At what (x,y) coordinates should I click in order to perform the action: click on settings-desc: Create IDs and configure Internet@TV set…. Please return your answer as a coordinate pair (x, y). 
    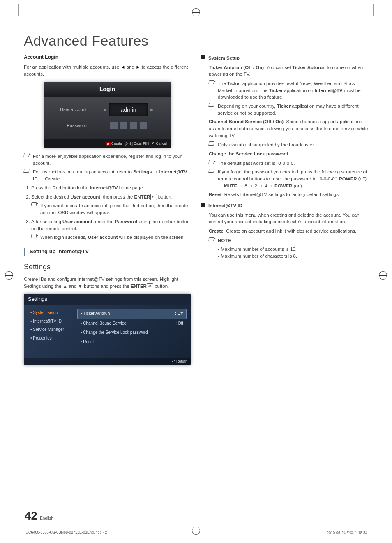
    Looking at the image, I should click on (107, 283).